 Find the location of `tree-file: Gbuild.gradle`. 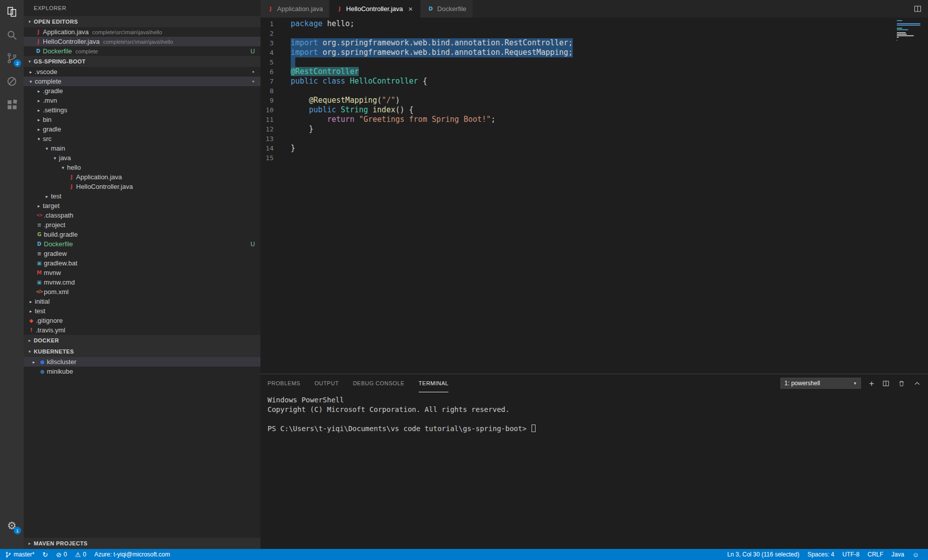

tree-file: Gbuild.gradle is located at coordinates (142, 235).